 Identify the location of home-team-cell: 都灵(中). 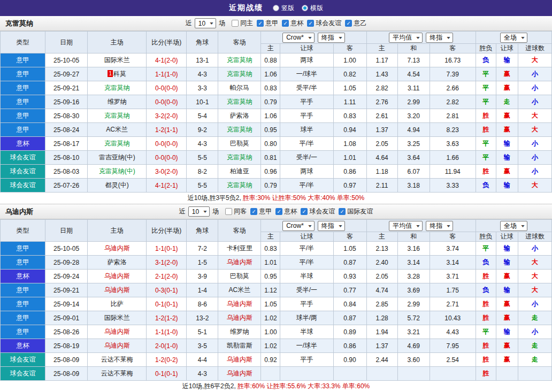
(117, 186).